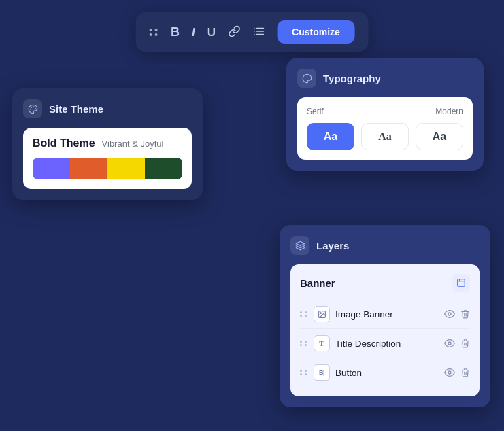 This screenshot has height=431, width=504. Describe the element at coordinates (322, 343) in the screenshot. I see `text-icon: T` at that location.